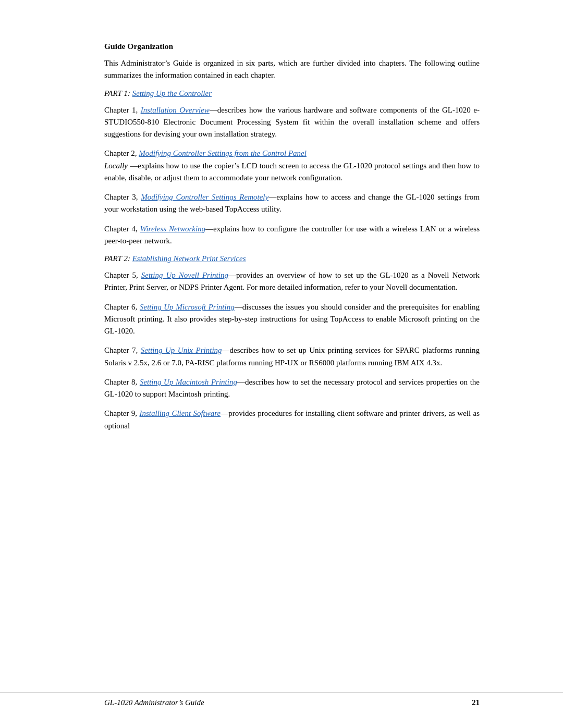  I want to click on part2-link: Establishing Network Print Services, so click(189, 258).